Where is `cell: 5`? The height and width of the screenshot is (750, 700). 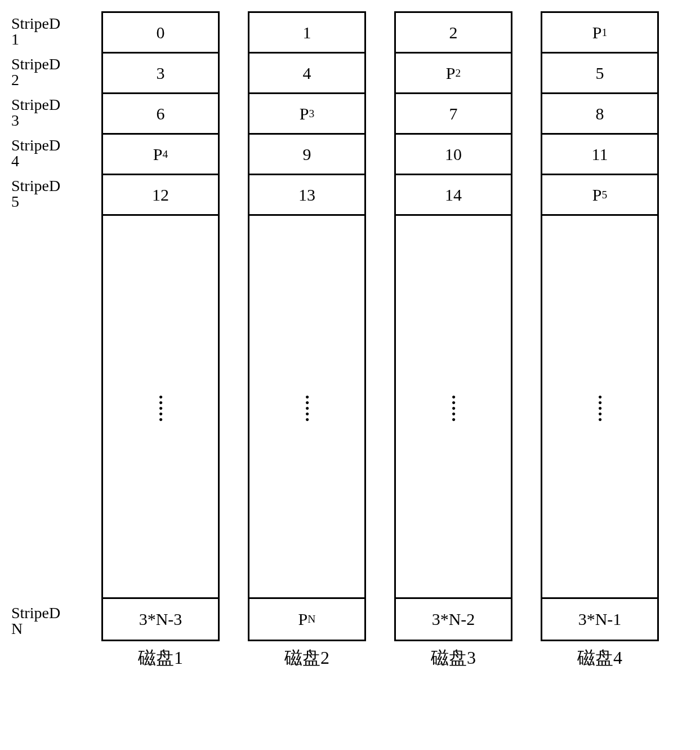
cell: 5 is located at coordinates (600, 74).